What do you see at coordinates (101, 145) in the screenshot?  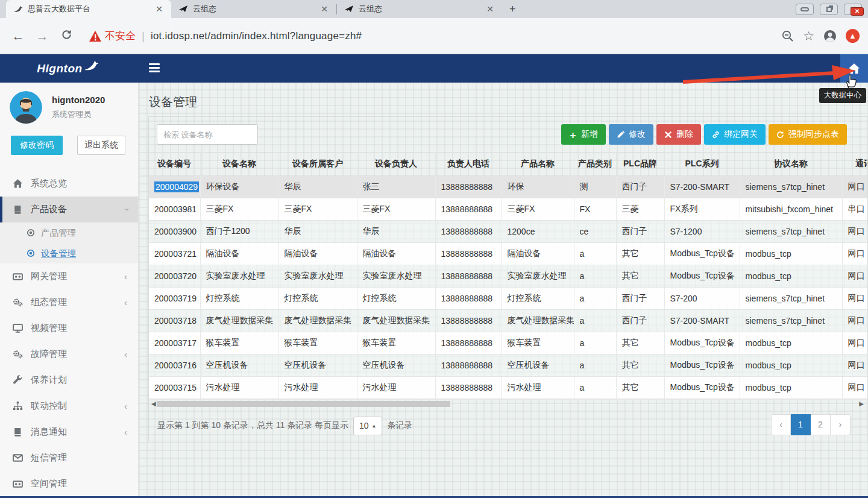 I see `logout-button: 退出系统` at bounding box center [101, 145].